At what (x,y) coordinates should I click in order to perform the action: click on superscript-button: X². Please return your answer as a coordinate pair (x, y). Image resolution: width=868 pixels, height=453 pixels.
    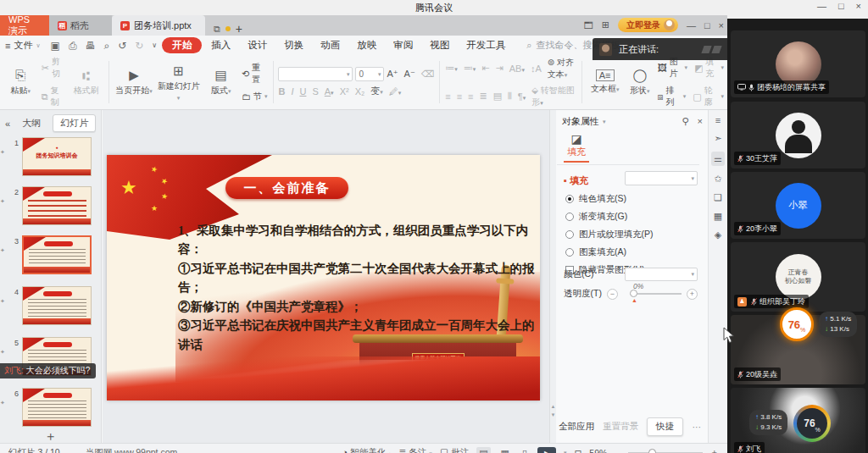
    Looking at the image, I should click on (344, 91).